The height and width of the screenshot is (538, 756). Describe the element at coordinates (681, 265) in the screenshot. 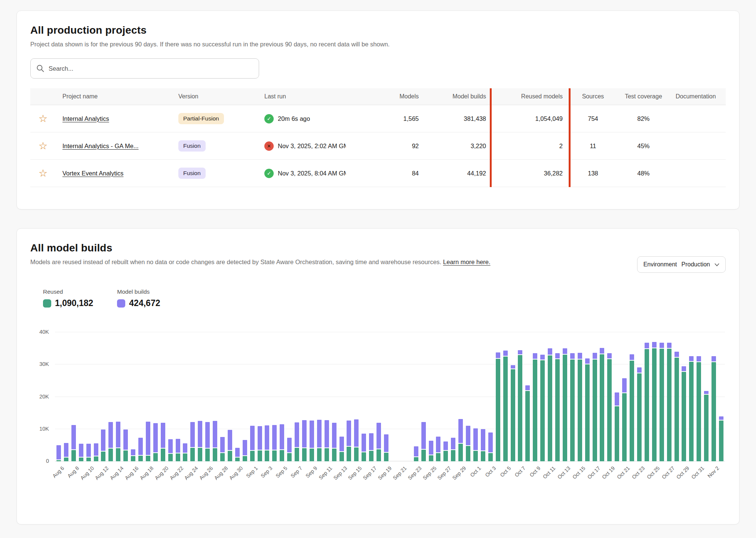

I see `environment-dropdown: Environment Production` at that location.